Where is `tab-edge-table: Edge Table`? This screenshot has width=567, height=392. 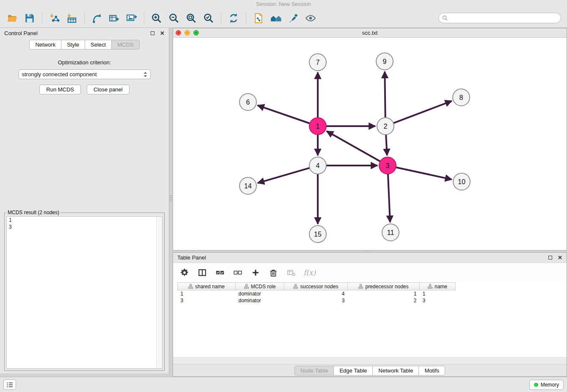 tab-edge-table: Edge Table is located at coordinates (353, 371).